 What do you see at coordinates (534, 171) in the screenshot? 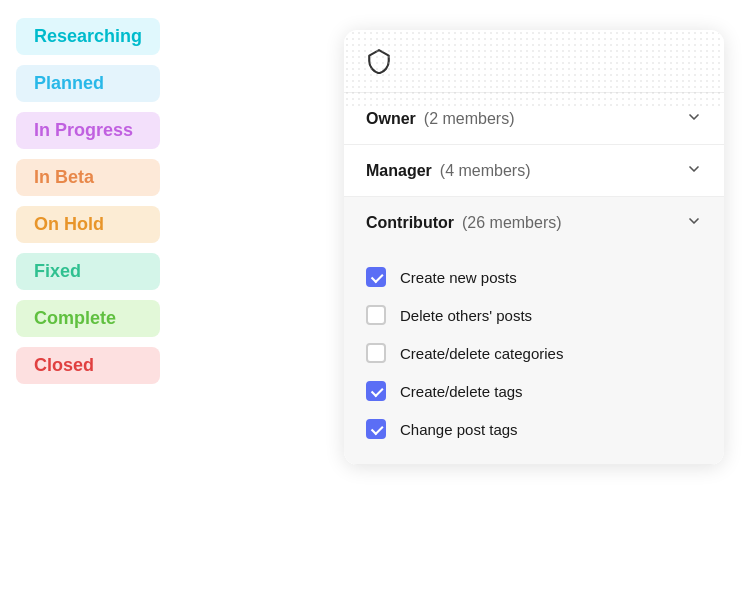
I see `role-section-manager: Manager(4 members)` at bounding box center [534, 171].